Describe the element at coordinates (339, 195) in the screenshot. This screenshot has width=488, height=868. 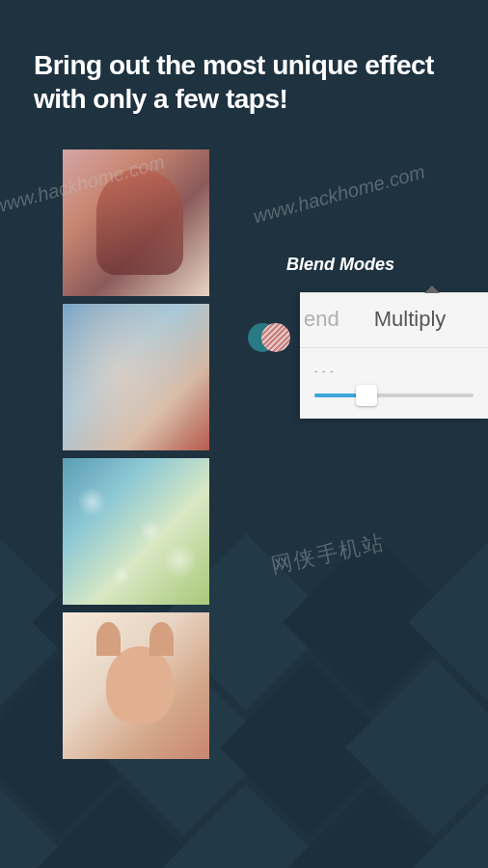
I see `watermark-url: www.hackhome.com` at that location.